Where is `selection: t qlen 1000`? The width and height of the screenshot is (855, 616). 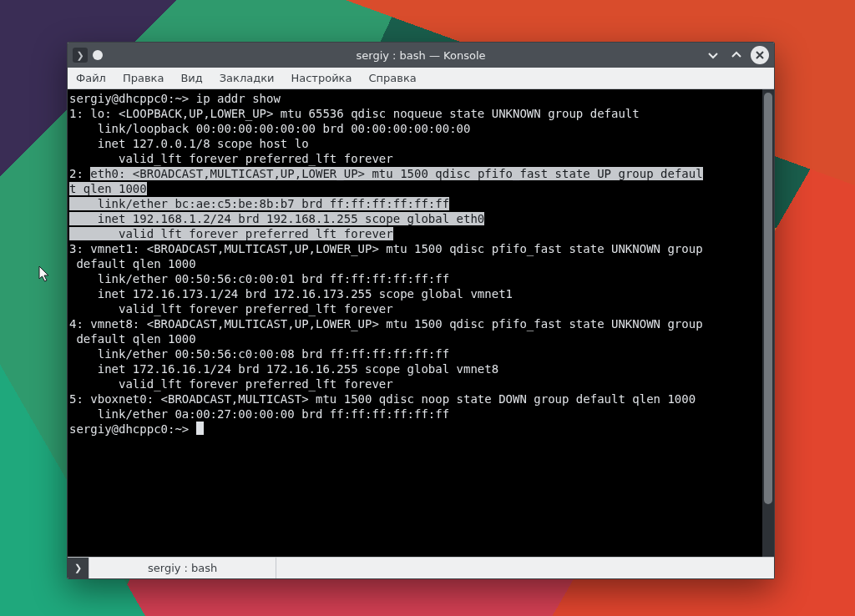 selection: t qlen 1000 is located at coordinates (109, 189).